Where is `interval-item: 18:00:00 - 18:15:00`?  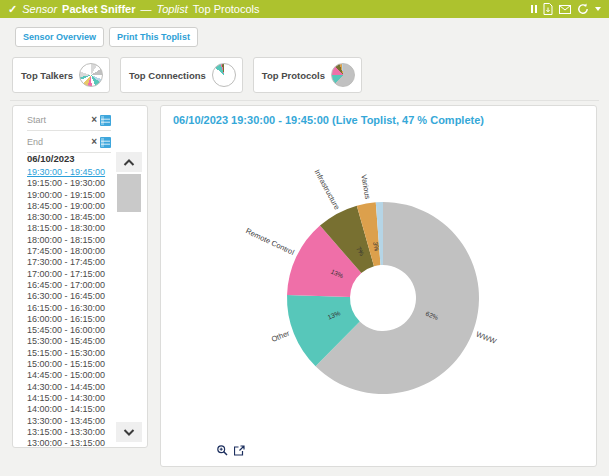
interval-item: 18:00:00 - 18:15:00 is located at coordinates (69, 240).